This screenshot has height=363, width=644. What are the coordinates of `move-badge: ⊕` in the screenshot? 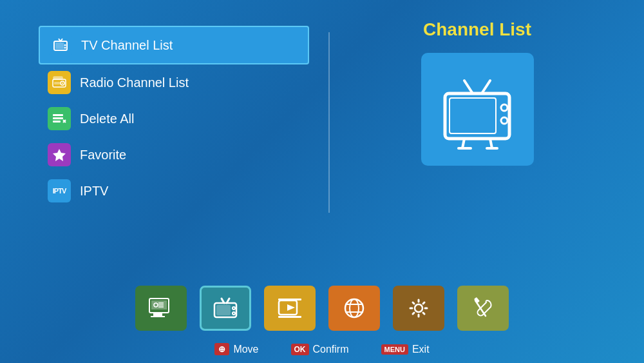 It's located at (222, 349).